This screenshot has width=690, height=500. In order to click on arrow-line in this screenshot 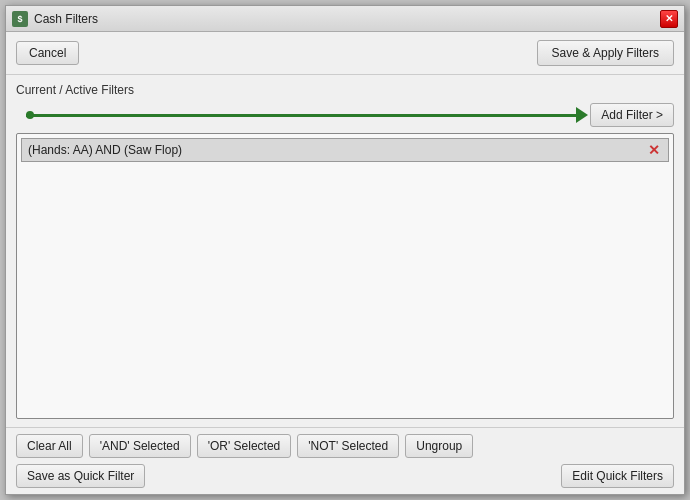, I will do `click(303, 116)`.